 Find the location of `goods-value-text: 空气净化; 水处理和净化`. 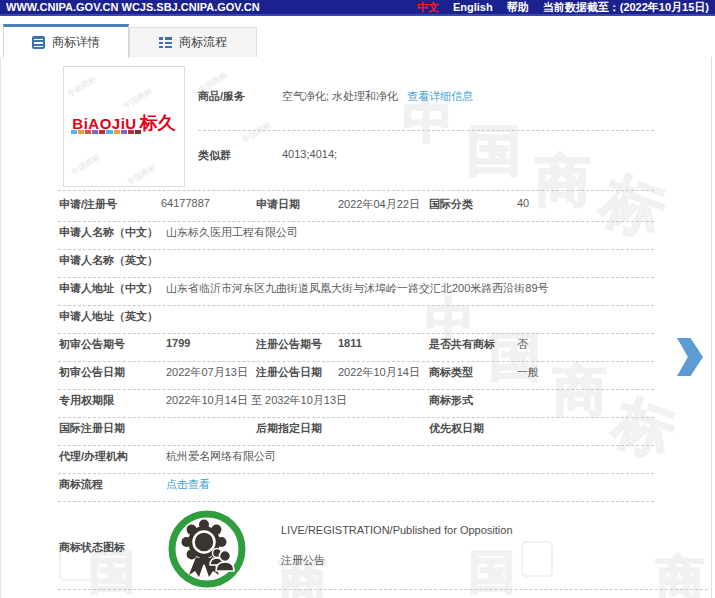

goods-value-text: 空气净化; 水处理和净化 is located at coordinates (340, 96).